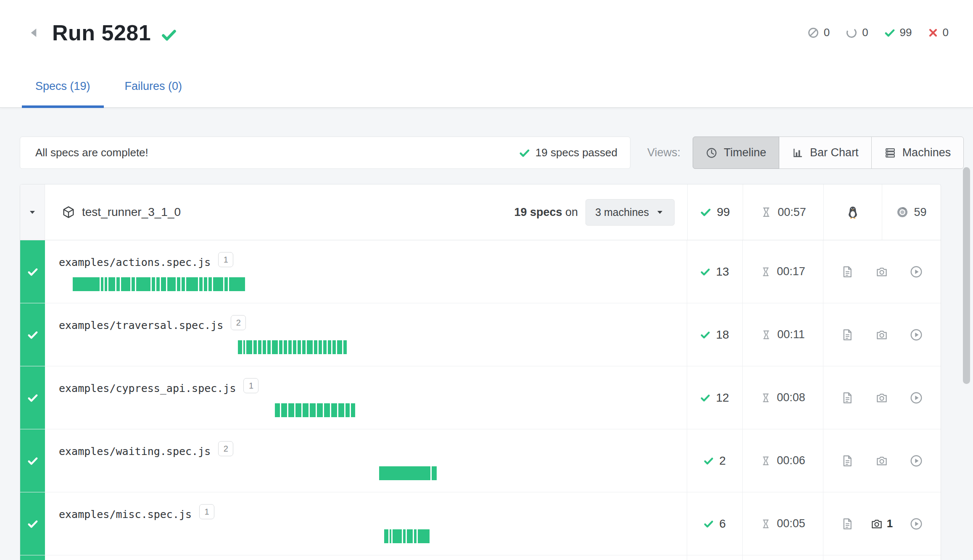 The image size is (973, 560). What do you see at coordinates (660, 212) in the screenshot?
I see `caret-down-icon` at bounding box center [660, 212].